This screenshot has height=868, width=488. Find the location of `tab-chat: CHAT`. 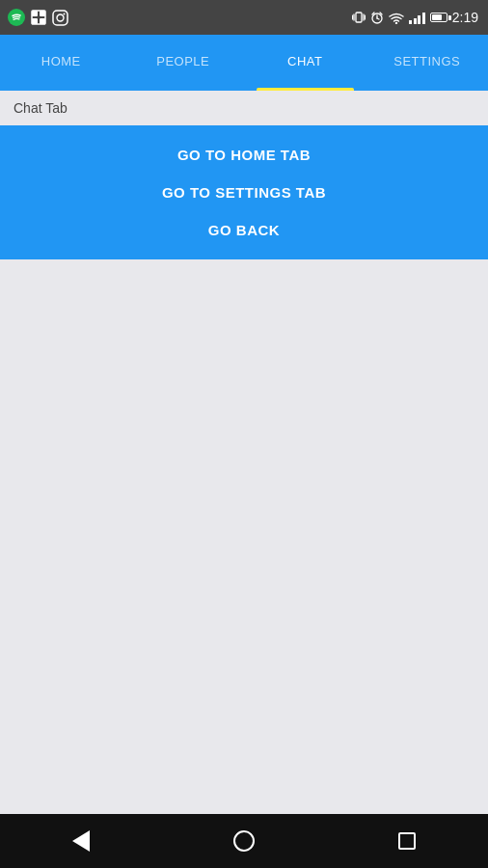

tab-chat: CHAT is located at coordinates (305, 63).